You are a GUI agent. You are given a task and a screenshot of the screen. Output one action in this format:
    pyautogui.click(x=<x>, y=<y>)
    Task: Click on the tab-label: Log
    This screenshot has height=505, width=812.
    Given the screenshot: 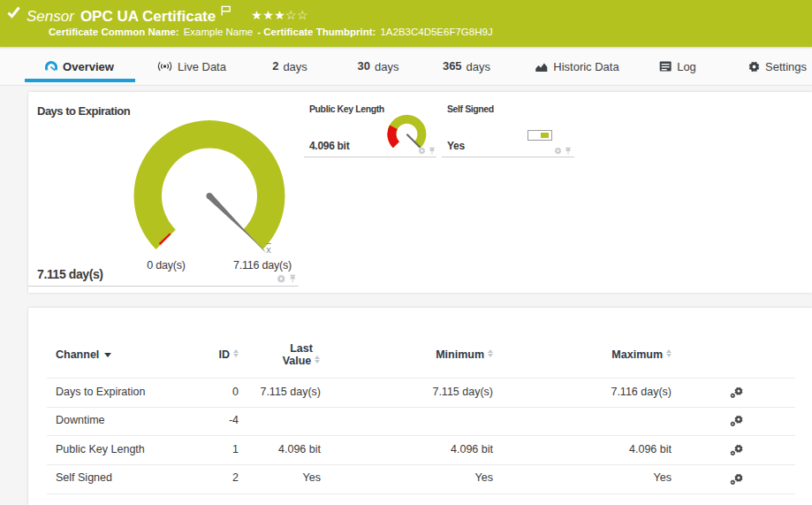 What is the action you would take?
    pyautogui.click(x=687, y=67)
    